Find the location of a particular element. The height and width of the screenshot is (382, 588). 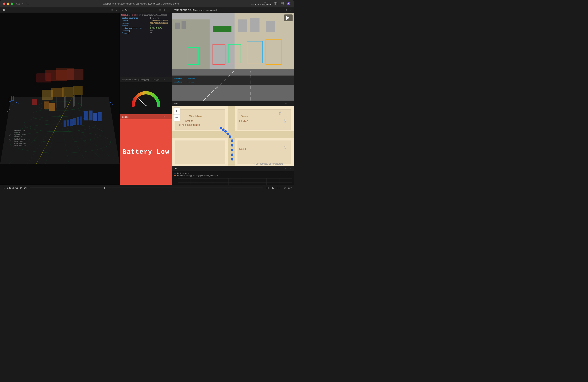

play-button: ▶ is located at coordinates (273, 188).